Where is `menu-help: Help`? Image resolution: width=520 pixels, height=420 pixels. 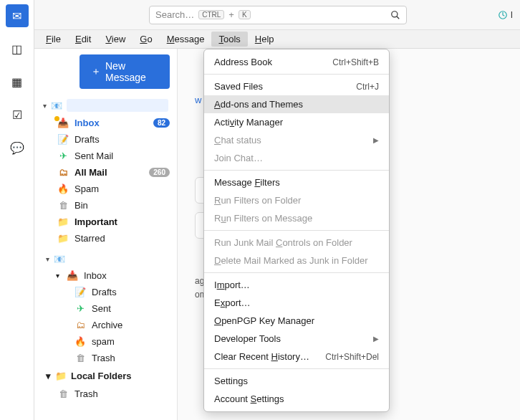 menu-help: Help is located at coordinates (265, 39).